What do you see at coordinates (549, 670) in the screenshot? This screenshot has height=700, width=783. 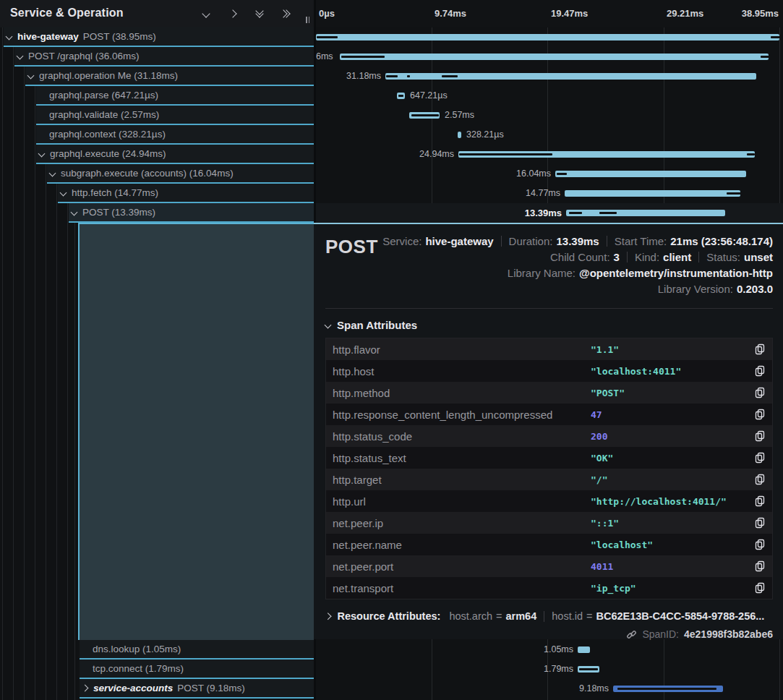 I see `span-bar-row: 1.79ms` at bounding box center [549, 670].